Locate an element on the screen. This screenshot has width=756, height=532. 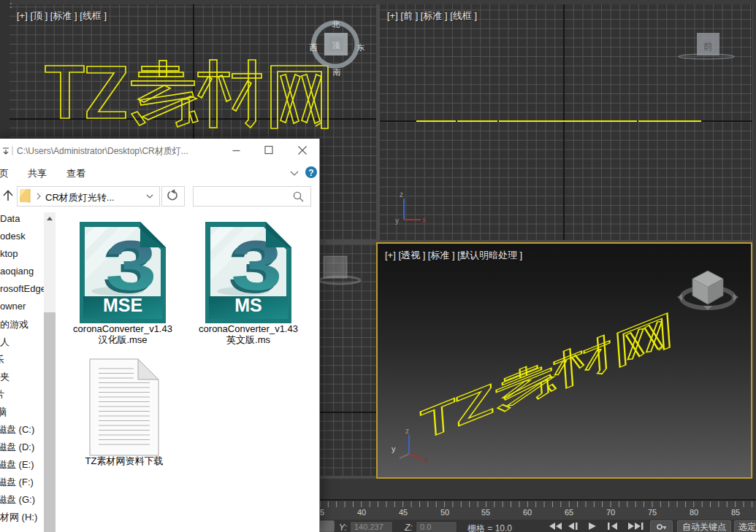
svg-text: 东 is located at coordinates (361, 47).